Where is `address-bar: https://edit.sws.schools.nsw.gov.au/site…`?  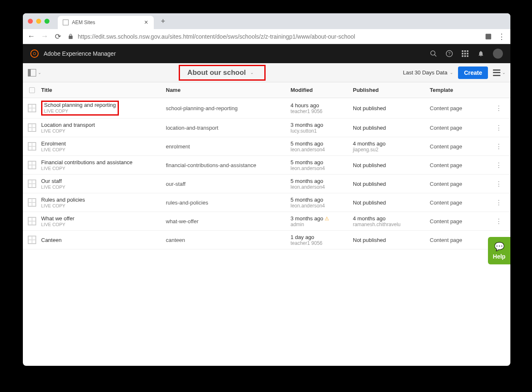 address-bar: https://edit.sws.schools.nsw.gov.au/site… is located at coordinates (273, 37).